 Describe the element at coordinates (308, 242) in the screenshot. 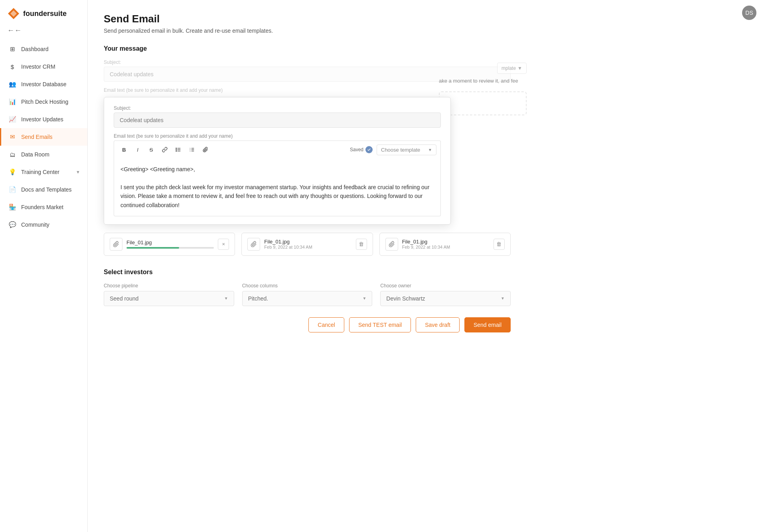

I see `attach-name-1: File_01.jpg` at that location.